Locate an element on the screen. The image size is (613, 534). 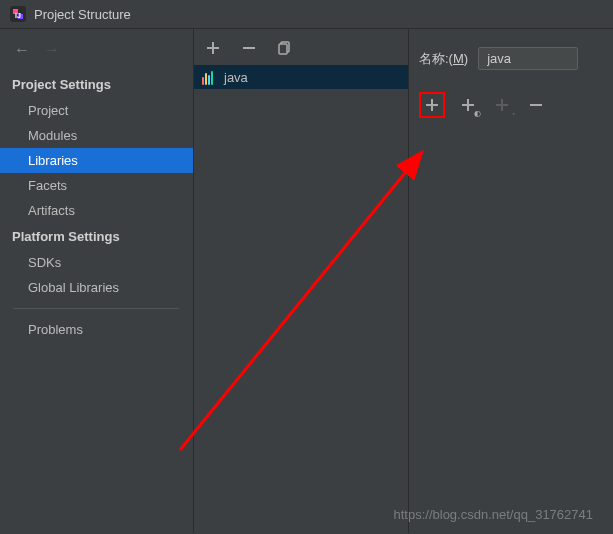
remove-library-icon is located at coordinates (249, 48).